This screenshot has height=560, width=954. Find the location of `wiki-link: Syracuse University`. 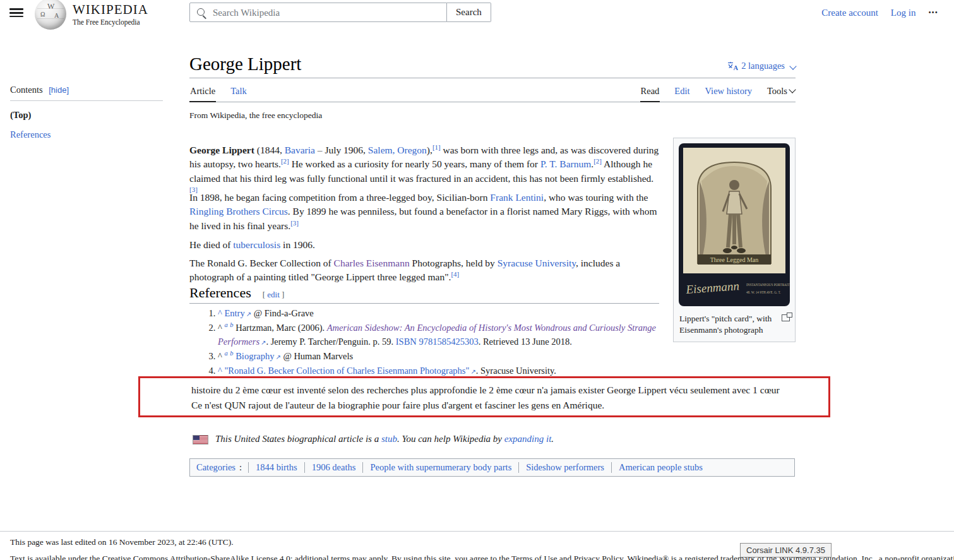

wiki-link: Syracuse University is located at coordinates (537, 263).